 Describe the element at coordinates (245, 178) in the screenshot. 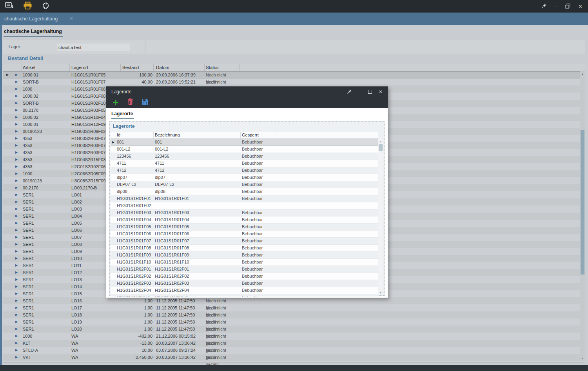

I see `list-item: dlp07dlp07Bebuchbar` at that location.